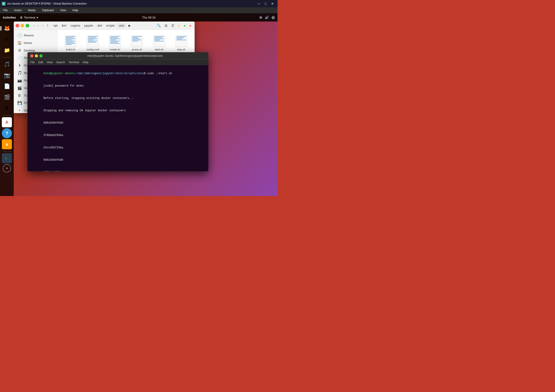 The width and height of the screenshot is (555, 392). Describe the element at coordinates (118, 112) in the screenshot. I see `terminal-window: mike@jupyter-ubuntu: /opt/ibm/cognos/jup…` at that location.